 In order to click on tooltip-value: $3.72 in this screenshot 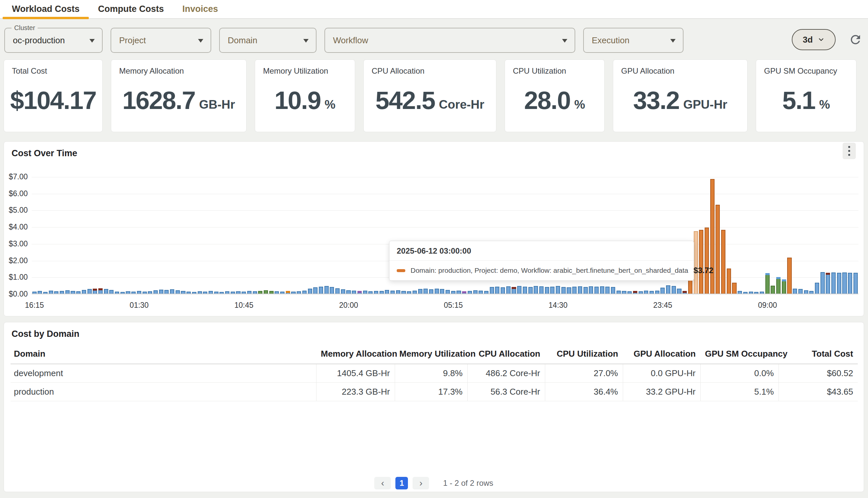, I will do `click(703, 270)`.